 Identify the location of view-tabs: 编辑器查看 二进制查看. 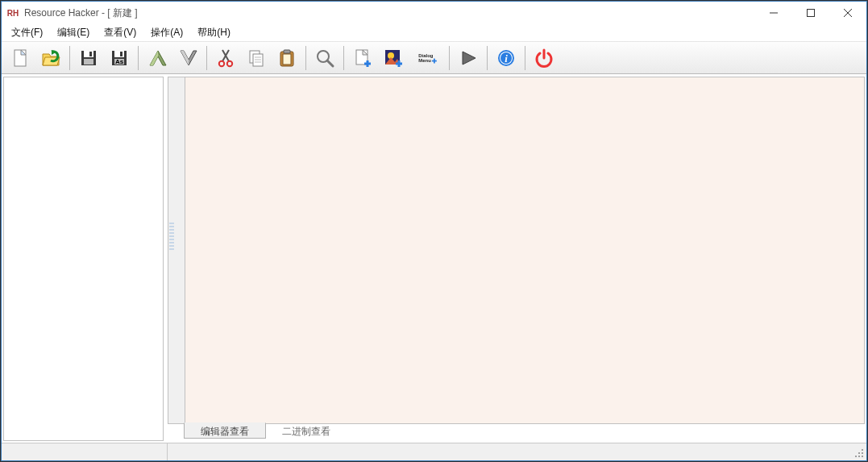
(516, 432).